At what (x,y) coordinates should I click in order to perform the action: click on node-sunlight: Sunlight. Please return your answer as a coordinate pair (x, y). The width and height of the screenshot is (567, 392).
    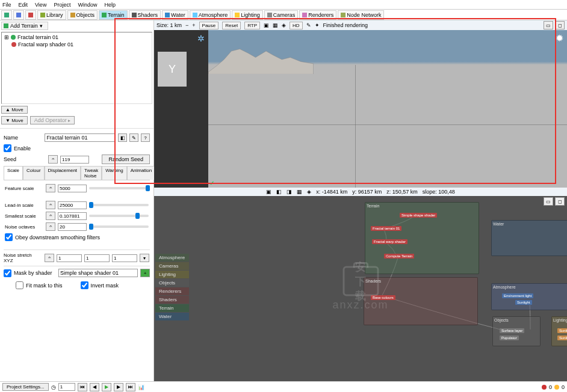
    Looking at the image, I should click on (524, 302).